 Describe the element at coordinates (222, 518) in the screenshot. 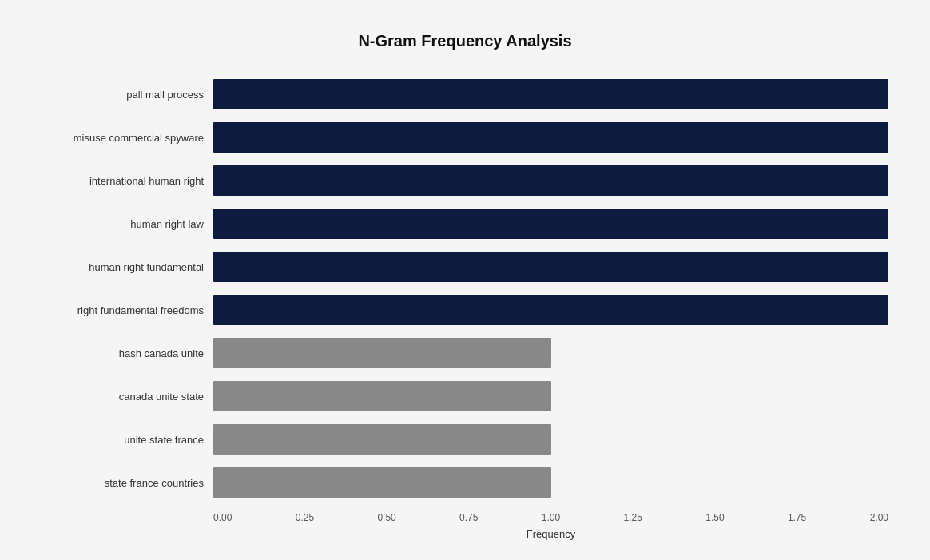

I see `x-tick: 0.00` at that location.